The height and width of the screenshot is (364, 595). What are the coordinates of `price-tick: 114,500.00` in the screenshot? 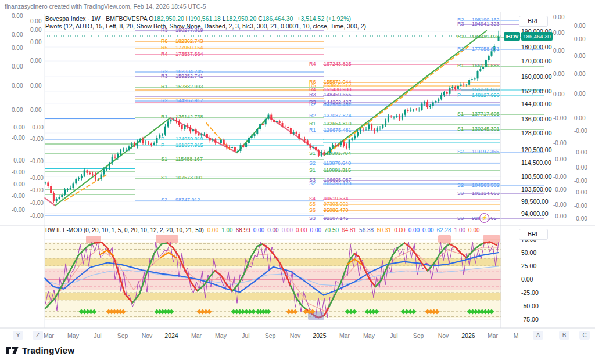 It's located at (536, 163).